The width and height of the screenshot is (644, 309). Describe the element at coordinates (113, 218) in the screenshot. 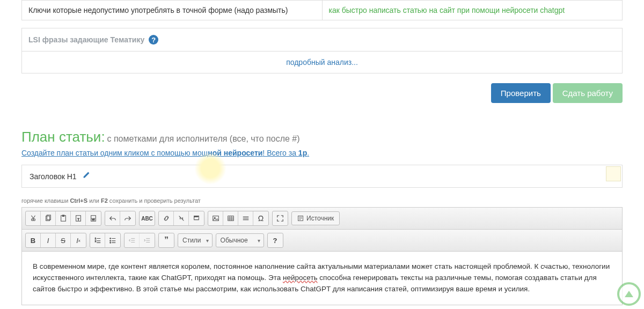

I see `undo-icon` at that location.